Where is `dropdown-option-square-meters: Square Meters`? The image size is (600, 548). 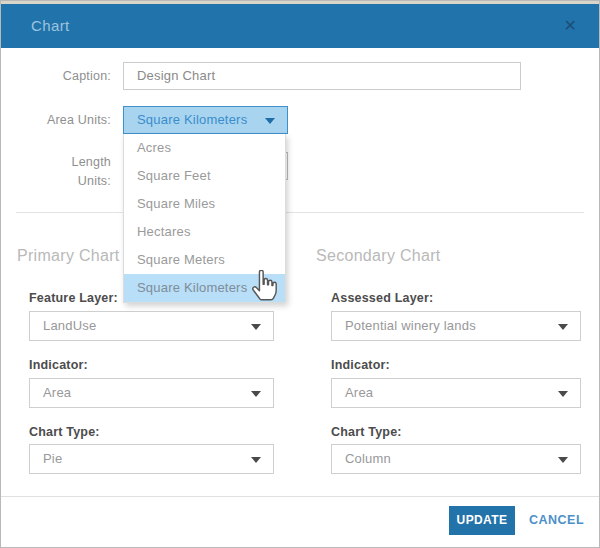
dropdown-option-square-meters: Square Meters is located at coordinates (204, 260).